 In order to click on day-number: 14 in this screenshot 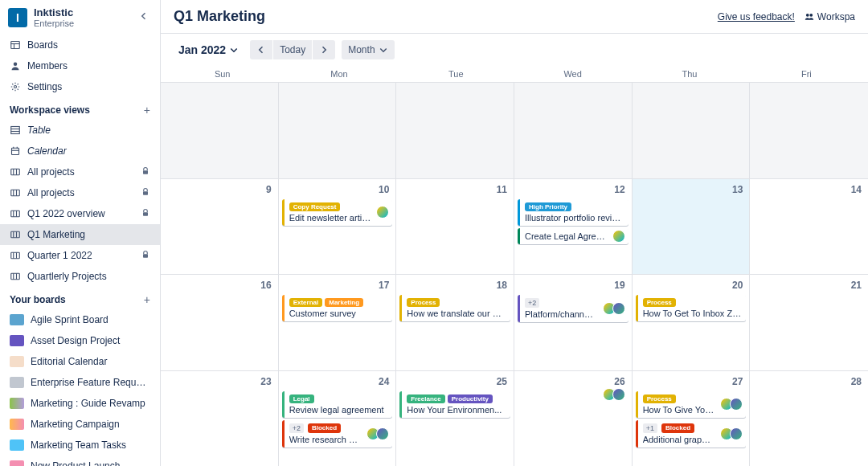, I will do `click(809, 190)`.